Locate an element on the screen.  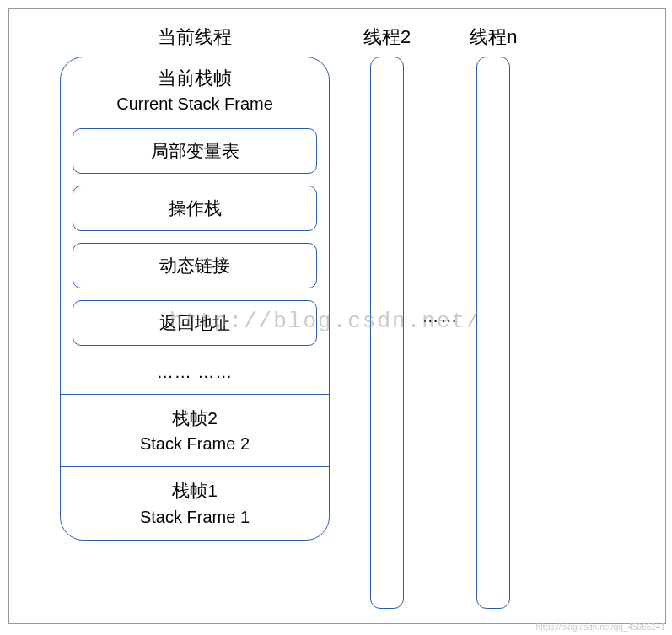
frame-body-ellipsis: …… …… is located at coordinates (195, 374).